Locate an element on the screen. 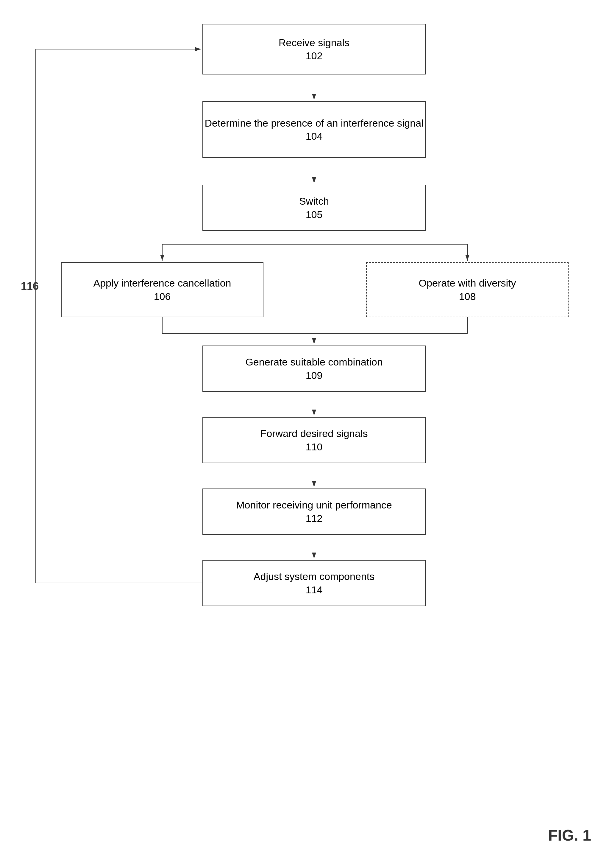  box-switch: Switch 105 is located at coordinates (314, 208).